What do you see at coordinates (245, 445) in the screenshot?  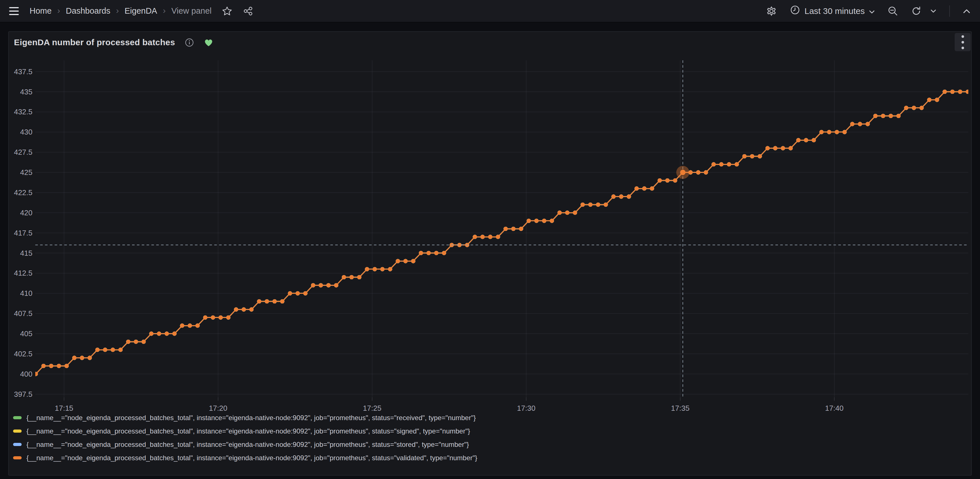 I see `legend-item-stored: {__name__="node_eigenda_processed_batche…` at bounding box center [245, 445].